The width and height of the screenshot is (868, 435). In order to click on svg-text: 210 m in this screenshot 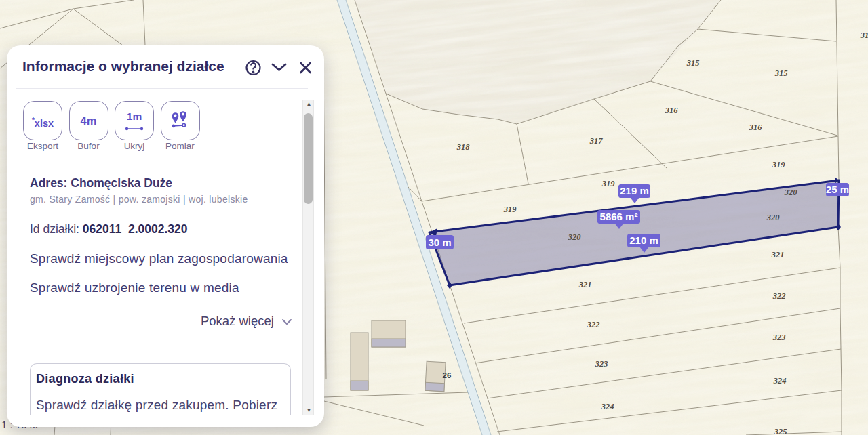, I will do `click(644, 240)`.